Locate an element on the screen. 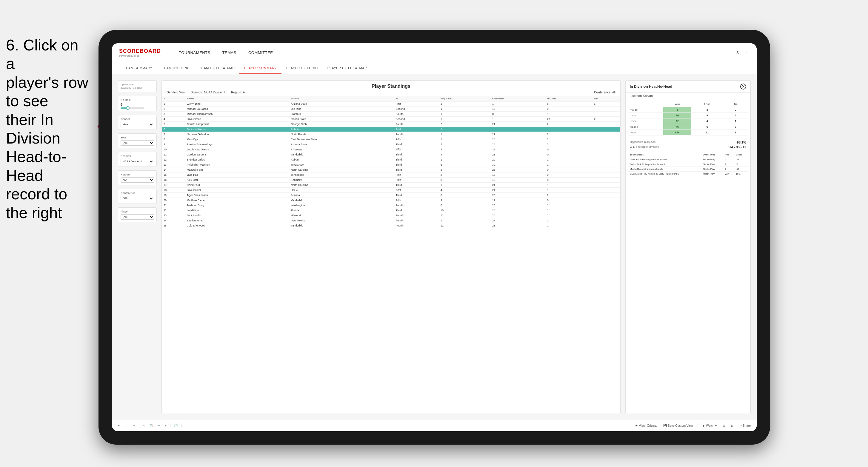  nav-committee: COMMITTEE is located at coordinates (261, 53).